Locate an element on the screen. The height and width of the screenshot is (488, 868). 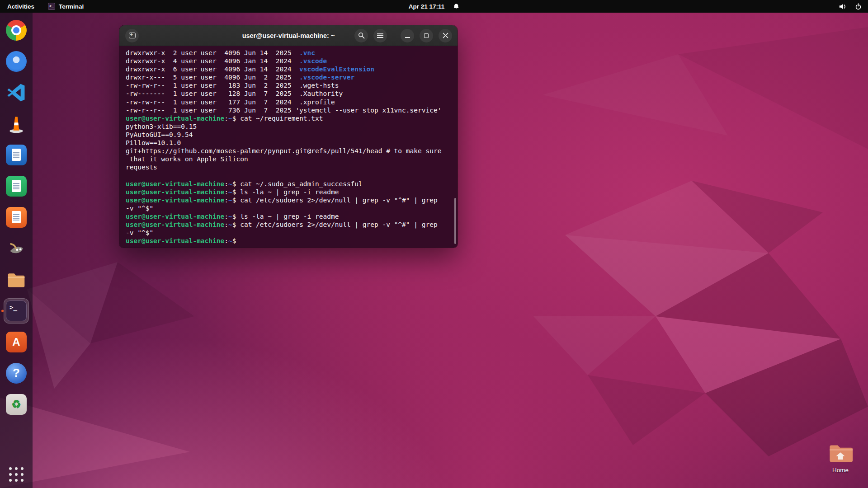
volume-icon is located at coordinates (843, 6).